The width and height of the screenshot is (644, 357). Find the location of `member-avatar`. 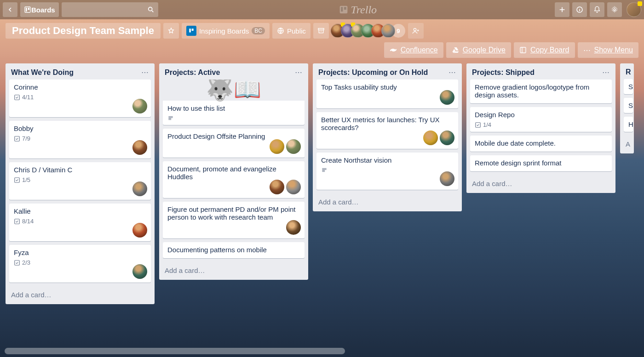

member-avatar is located at coordinates (388, 31).